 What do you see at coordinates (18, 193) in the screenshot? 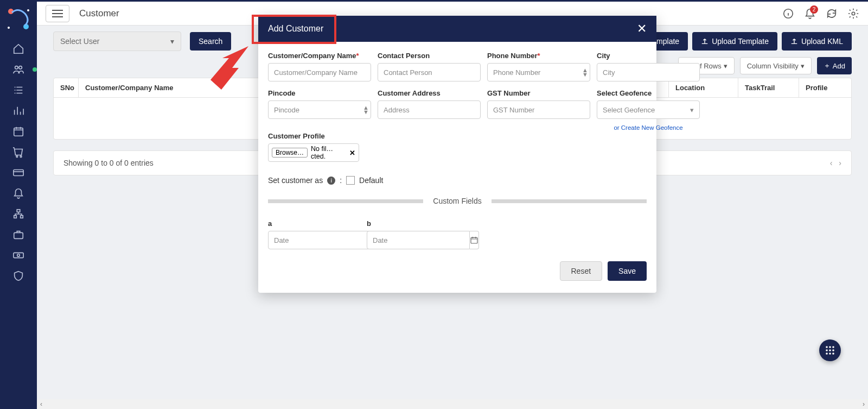
I see `nav-alerts` at bounding box center [18, 193].